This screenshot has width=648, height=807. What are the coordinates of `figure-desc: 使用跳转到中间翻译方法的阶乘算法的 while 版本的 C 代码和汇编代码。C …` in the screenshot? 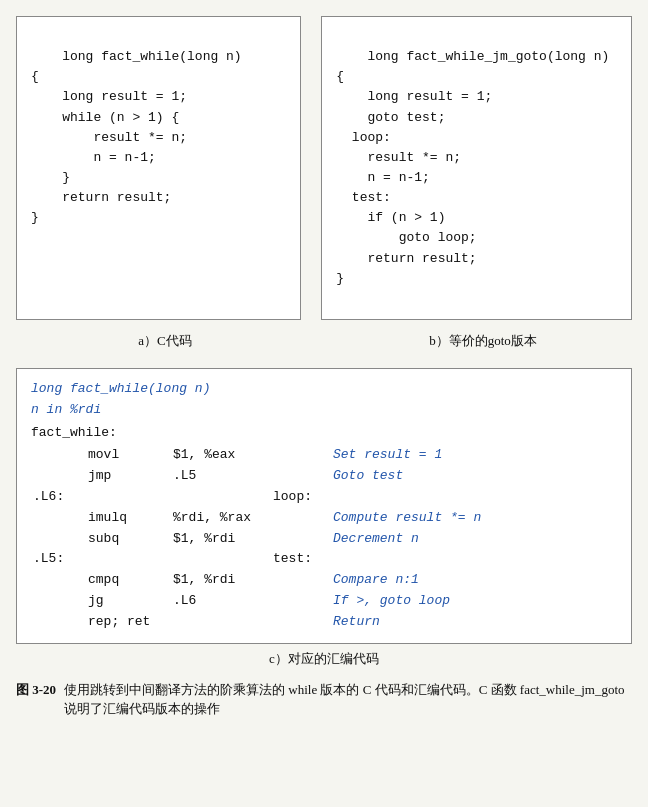 It's located at (348, 700).